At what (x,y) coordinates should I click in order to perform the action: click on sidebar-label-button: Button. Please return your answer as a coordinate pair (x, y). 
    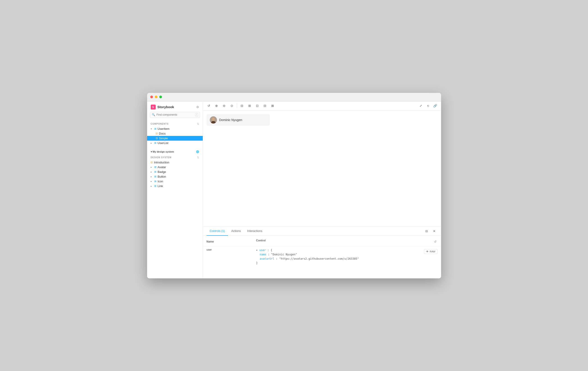
    Looking at the image, I should click on (162, 177).